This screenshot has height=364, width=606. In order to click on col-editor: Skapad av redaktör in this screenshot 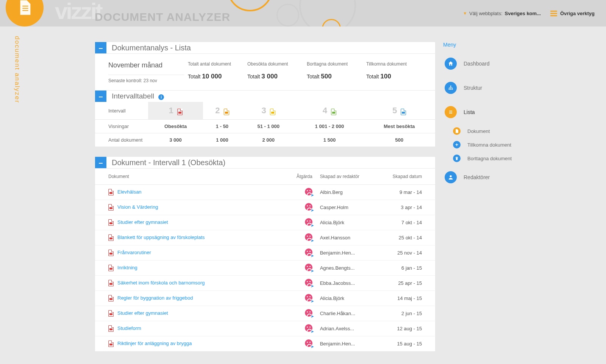, I will do `click(350, 177)`.